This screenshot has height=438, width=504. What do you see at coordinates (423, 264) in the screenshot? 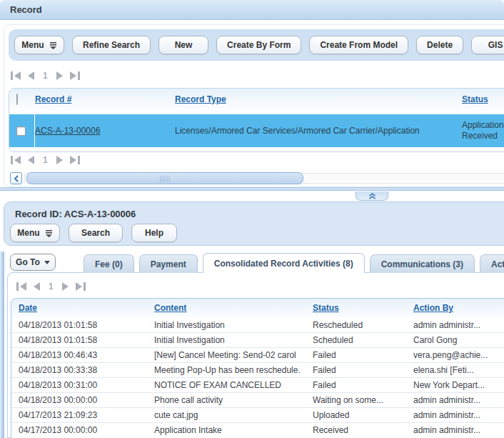
I see `tab-communications: Communications (3)` at bounding box center [423, 264].